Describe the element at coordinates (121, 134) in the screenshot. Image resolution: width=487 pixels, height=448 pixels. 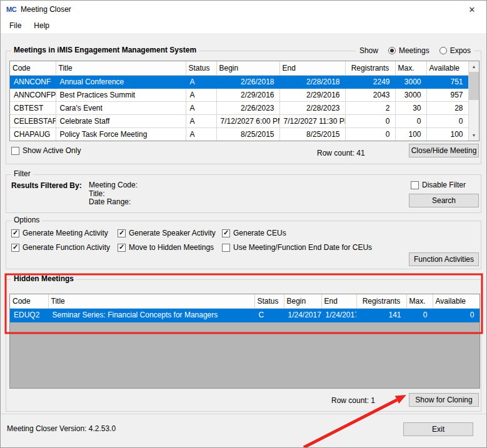
I see `cell-title: Policy Task Force Meeting` at that location.